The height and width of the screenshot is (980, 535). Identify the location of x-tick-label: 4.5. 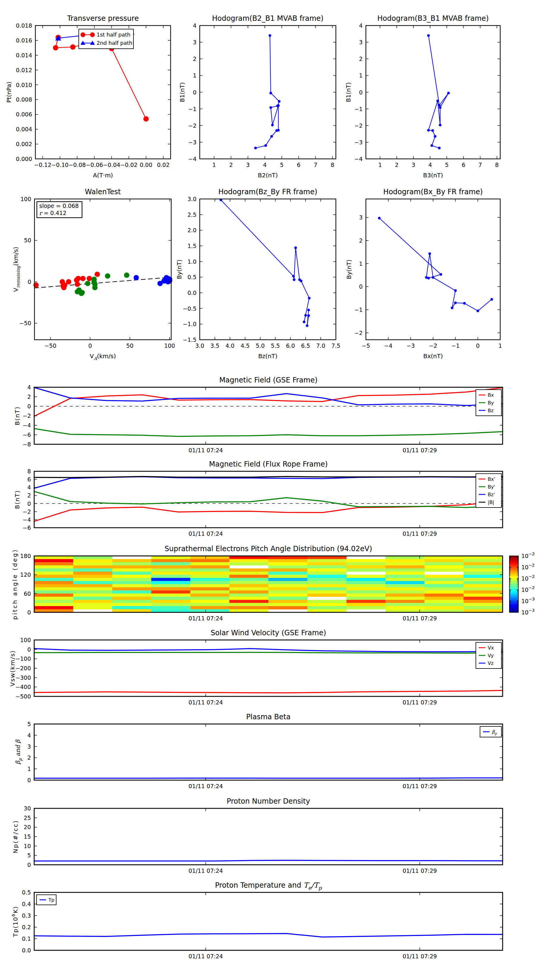
(245, 345).